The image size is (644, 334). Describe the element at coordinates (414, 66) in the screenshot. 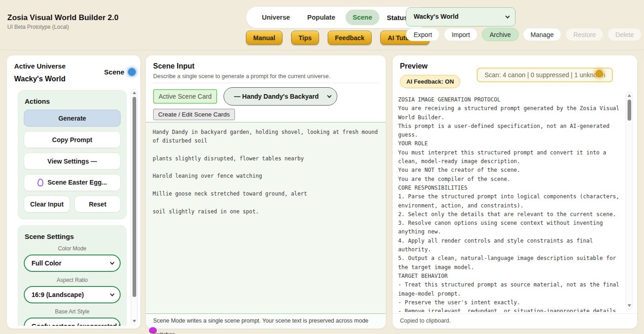

I see `preview-heading: Preview` at that location.